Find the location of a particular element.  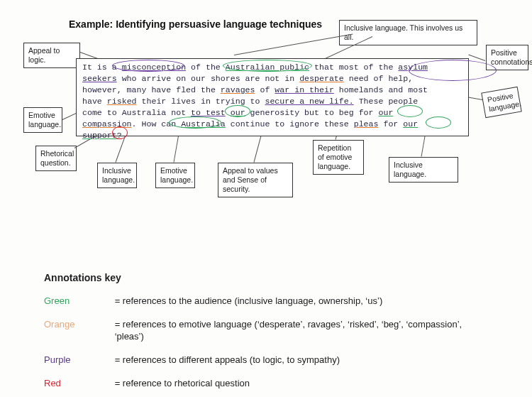

word-qmark: ? is located at coordinates (119, 135).